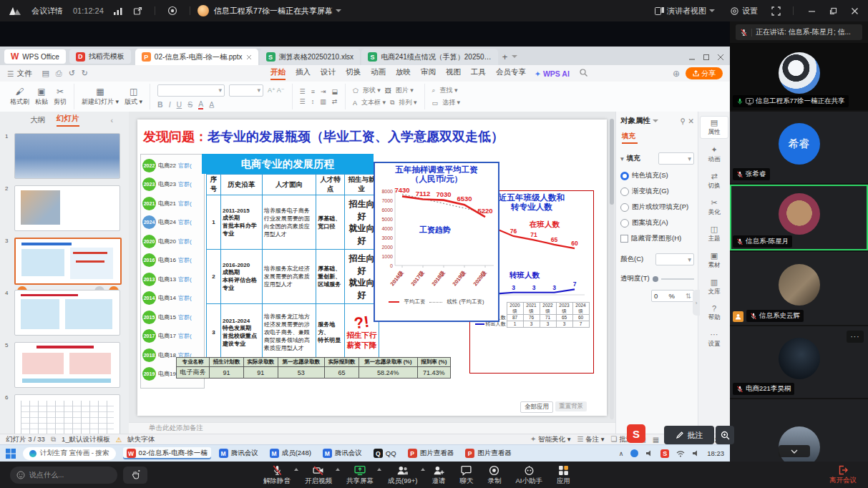  Describe the element at coordinates (378, 74) in the screenshot. I see `menu-动画: 动画` at that location.